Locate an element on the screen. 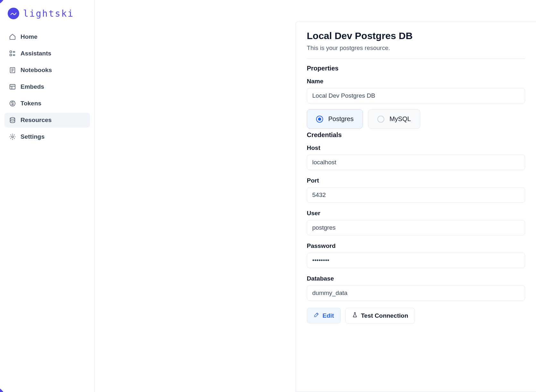 The image size is (536, 392). sidebar-item-label: Notebooks is located at coordinates (36, 70).